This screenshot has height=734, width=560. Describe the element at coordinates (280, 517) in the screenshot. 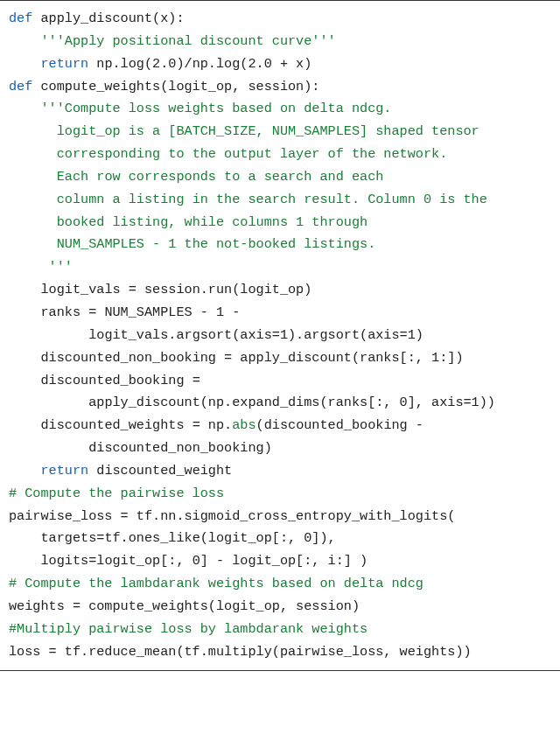

I see `code-line: pairwise_loss = tf.nn.sigmoid_cross_entr…` at that location.